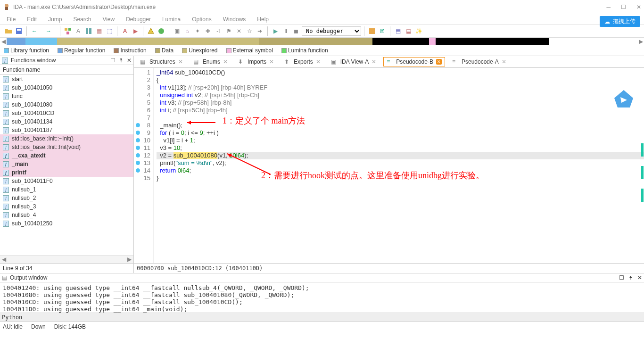 The height and width of the screenshot is (347, 644). I want to click on stop-icon: ◼, so click(296, 31).